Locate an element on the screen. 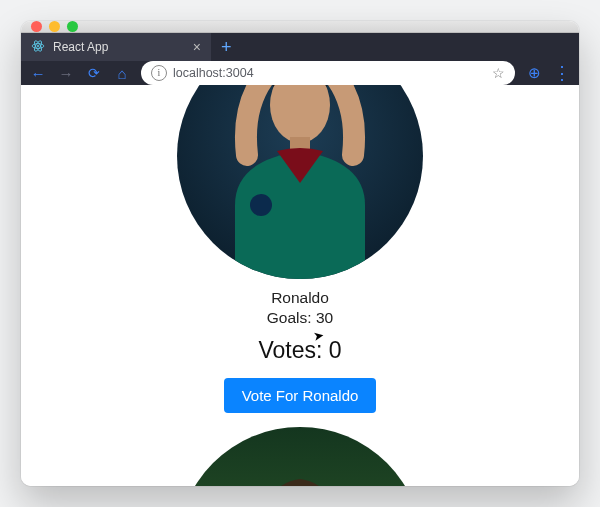 This screenshot has width=600, height=507. player-name: Ronaldo is located at coordinates (300, 298).